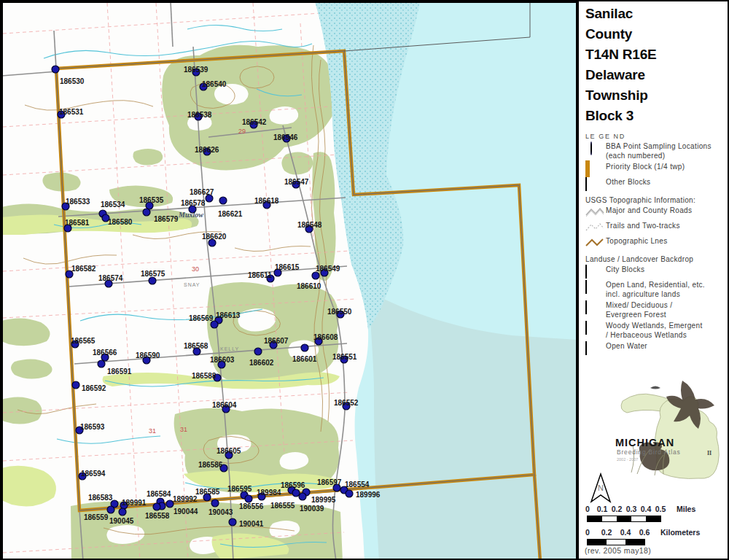 The width and height of the screenshot is (729, 560). Describe the element at coordinates (658, 272) in the screenshot. I see `legend-item-city-blocks: City Blocks` at that location.